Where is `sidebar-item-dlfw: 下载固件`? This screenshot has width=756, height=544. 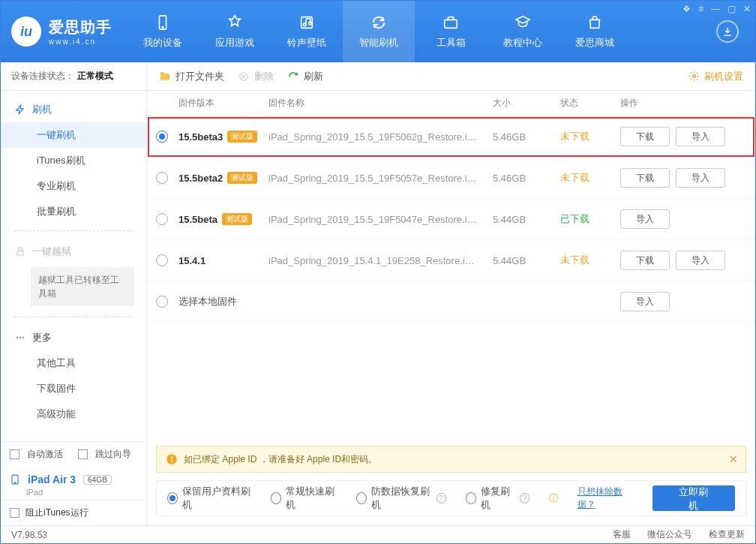 sidebar-item-dlfw: 下载固件 is located at coordinates (74, 389).